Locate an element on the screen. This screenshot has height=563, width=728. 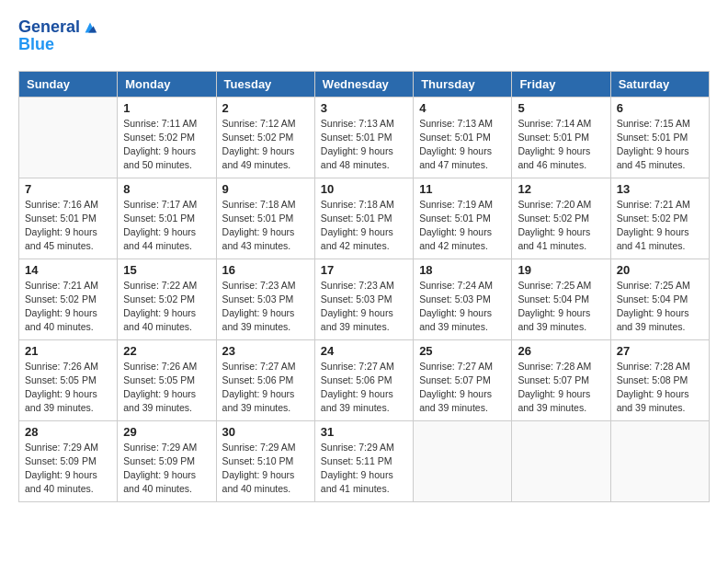
day-info: Sunrise: 7:29 AMSunset: 5:10 PMDaylight:… is located at coordinates (266, 469).